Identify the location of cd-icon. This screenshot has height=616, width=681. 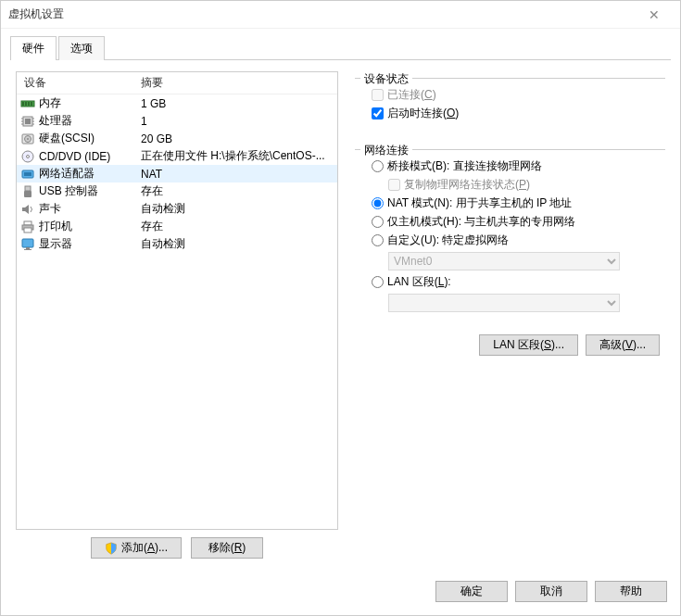
(28, 157).